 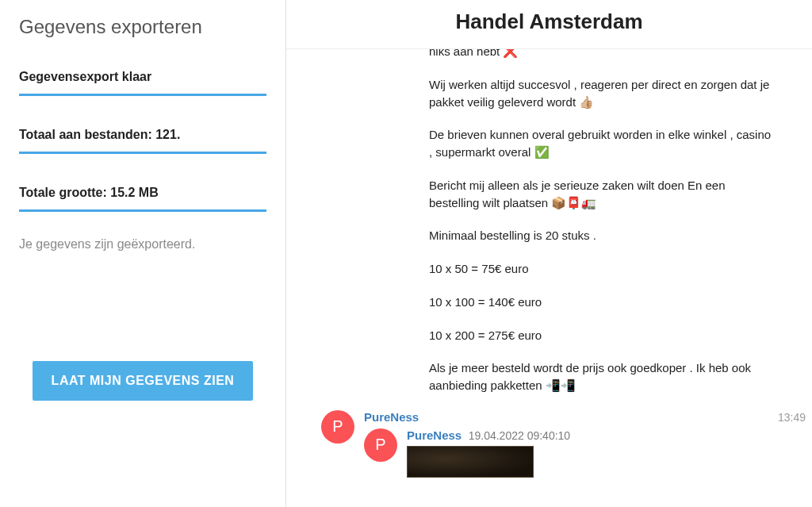 What do you see at coordinates (549, 25) in the screenshot?
I see `chat-header: Handel Amsterdam` at bounding box center [549, 25].